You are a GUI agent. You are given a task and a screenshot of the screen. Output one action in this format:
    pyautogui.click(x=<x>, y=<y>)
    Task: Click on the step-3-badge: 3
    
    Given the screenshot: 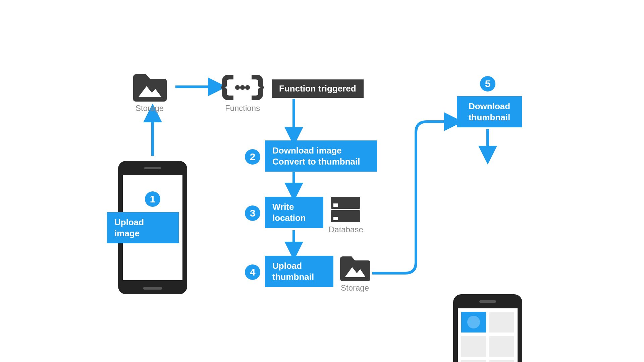 What is the action you would take?
    pyautogui.click(x=253, y=213)
    